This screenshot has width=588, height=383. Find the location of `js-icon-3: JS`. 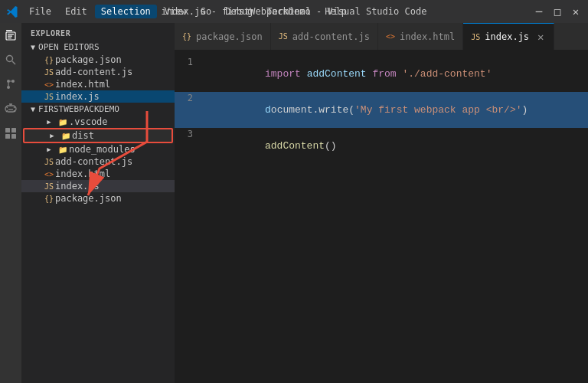

js-icon-3: JS is located at coordinates (49, 162).